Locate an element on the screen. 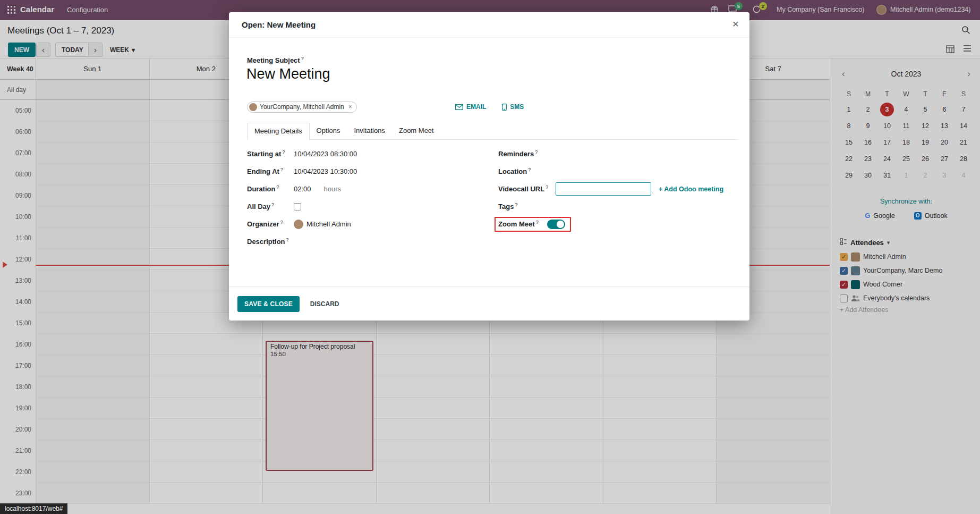 The width and height of the screenshot is (980, 514). zoom-meet-label-text: Zoom Meet is located at coordinates (516, 224).